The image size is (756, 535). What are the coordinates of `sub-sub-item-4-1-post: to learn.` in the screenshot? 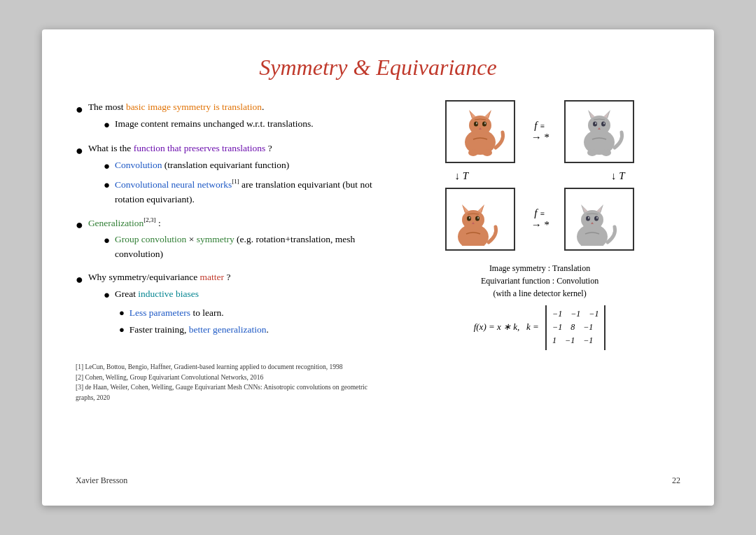 It's located at (207, 312).